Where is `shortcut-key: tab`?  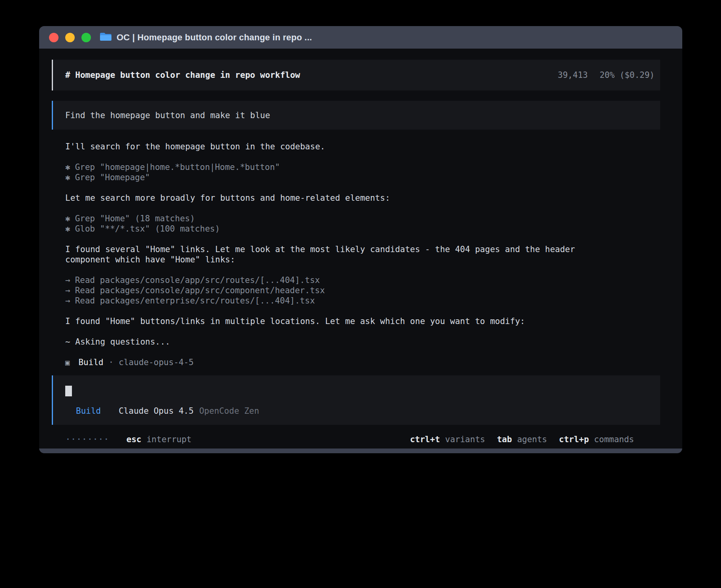
shortcut-key: tab is located at coordinates (504, 439).